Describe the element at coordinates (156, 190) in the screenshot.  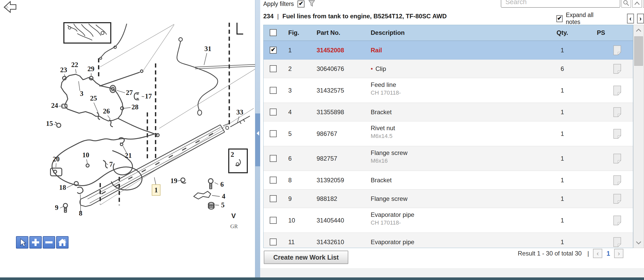
I see `diagram-callout-1: 1` at that location.